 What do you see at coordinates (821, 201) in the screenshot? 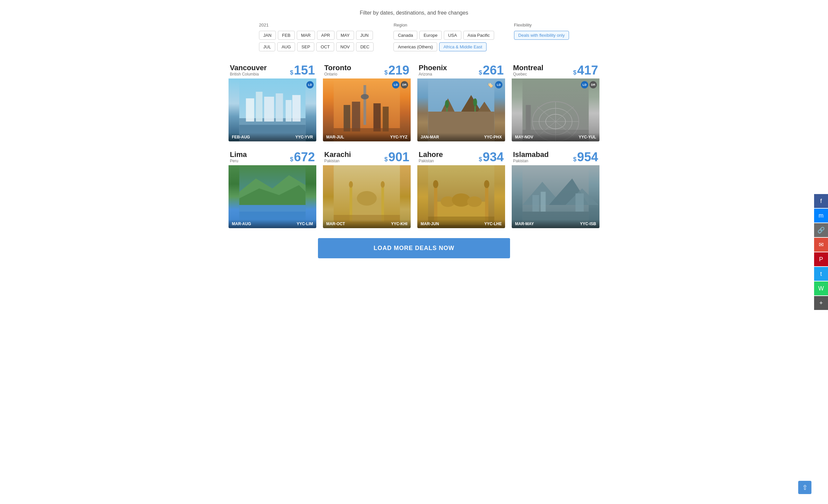
I see `social-facebook-button: f` at bounding box center [821, 201].